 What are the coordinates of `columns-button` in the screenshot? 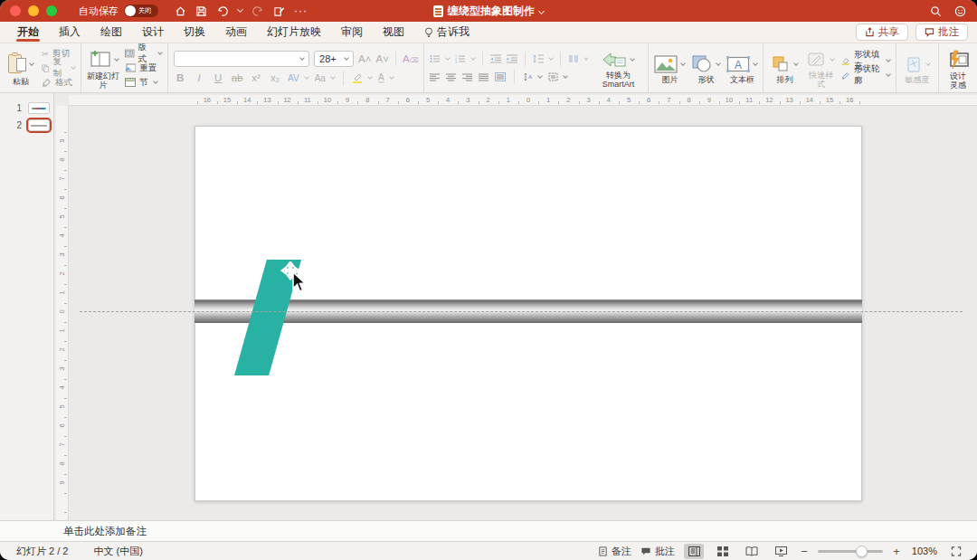 It's located at (578, 60).